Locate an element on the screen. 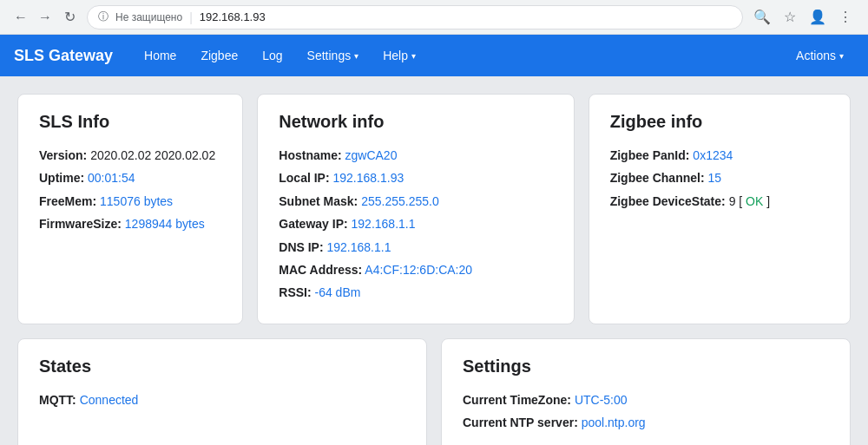 The image size is (868, 445). nav-link-log: Log is located at coordinates (273, 56).